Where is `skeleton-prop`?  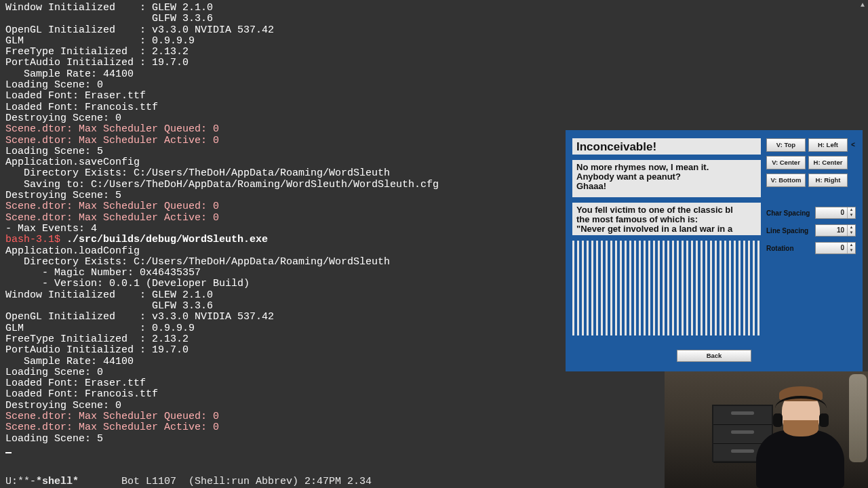
skeleton-prop is located at coordinates (858, 418).